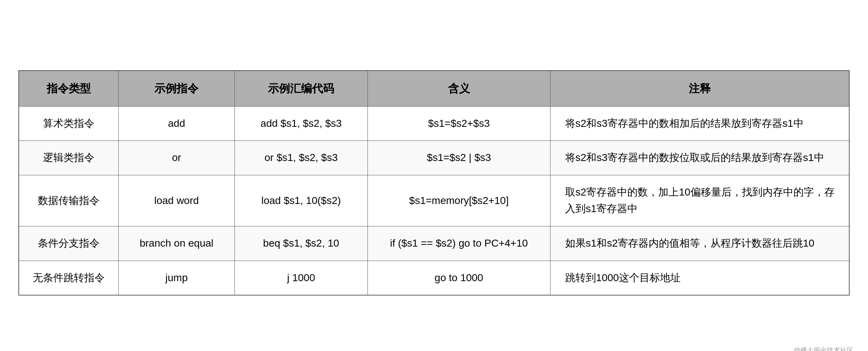  I want to click on cell-note: 将s2和s3寄存器中的数按位取或后的结果放到寄存器s1中, so click(700, 158).